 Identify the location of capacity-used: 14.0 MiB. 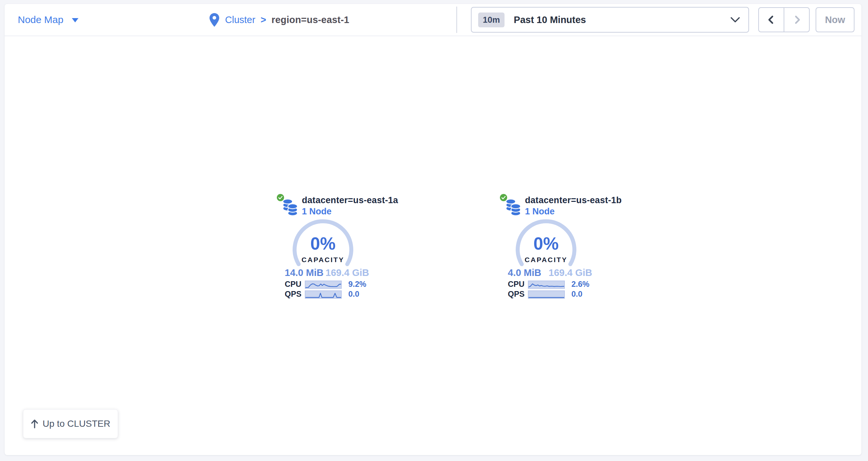
(304, 273).